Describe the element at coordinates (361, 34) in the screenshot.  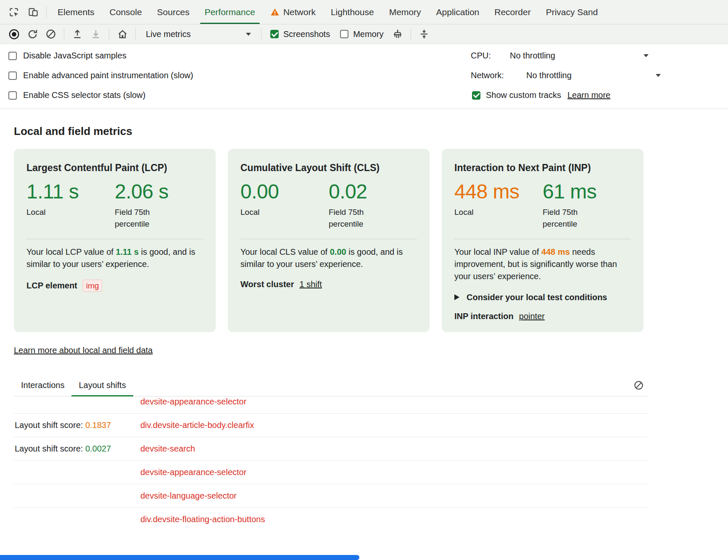
I see `memory-checkbox-group: Memory` at that location.